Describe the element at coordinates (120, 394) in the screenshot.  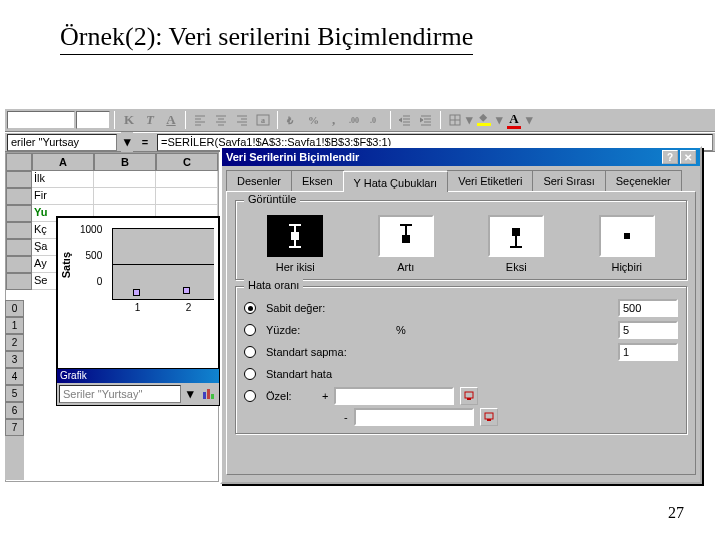
I see `chart-element-selector: Seriler "Yurtsay"` at that location.